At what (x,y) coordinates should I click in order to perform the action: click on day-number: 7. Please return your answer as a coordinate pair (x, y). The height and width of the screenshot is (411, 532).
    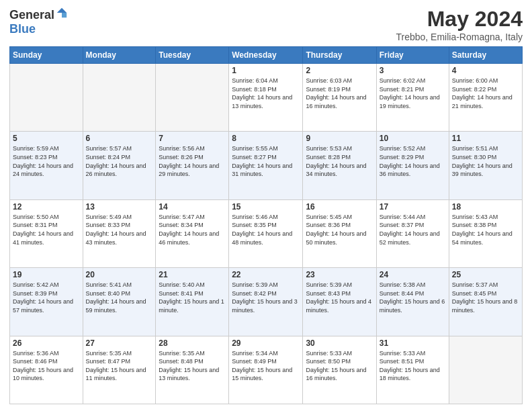
    Looking at the image, I should click on (192, 138).